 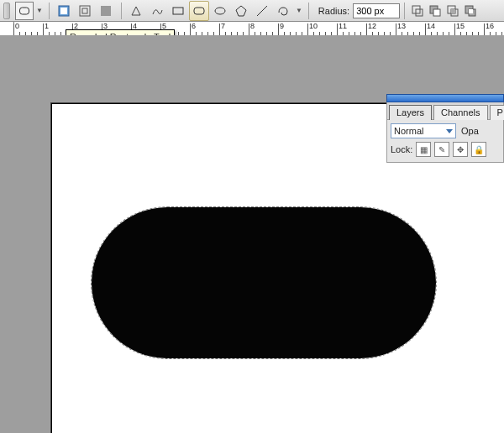 What do you see at coordinates (376, 11) in the screenshot?
I see `radius-input` at bounding box center [376, 11].